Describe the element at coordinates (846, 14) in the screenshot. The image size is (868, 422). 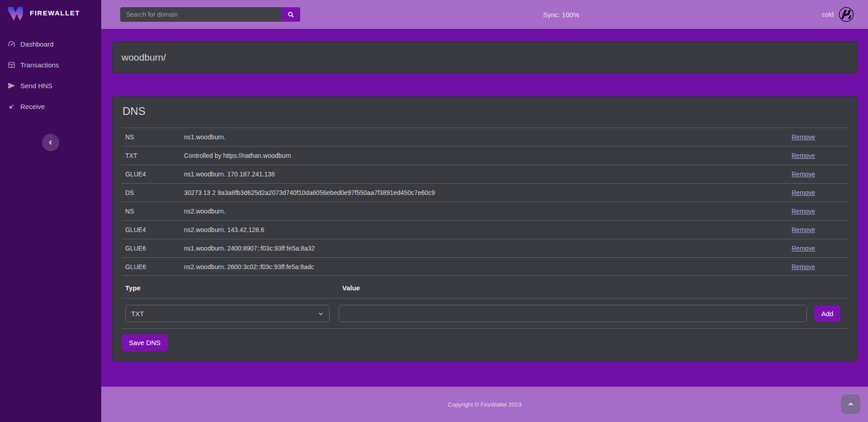
I see `handshake-logo-icon` at that location.